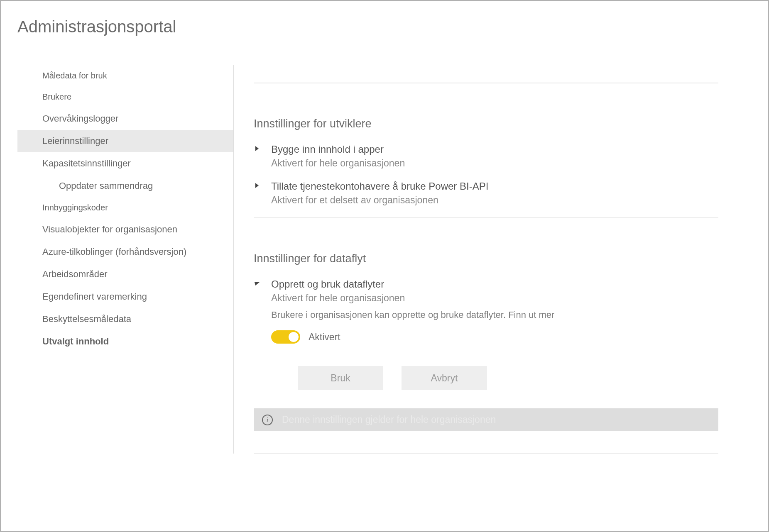  What do you see at coordinates (125, 164) in the screenshot?
I see `sidebar-item-capacity-settings: Kapasitetsinnstillinger` at bounding box center [125, 164].